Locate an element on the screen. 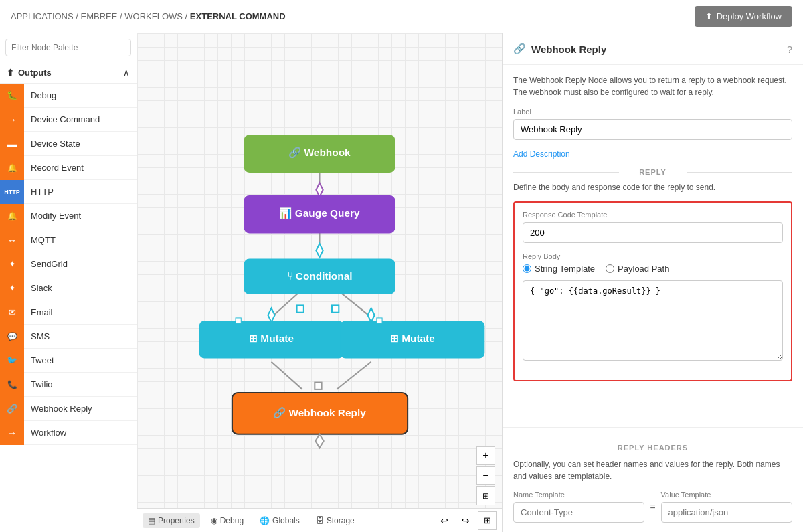 The width and height of the screenshot is (803, 532). value-template-label: Value Template is located at coordinates (727, 495).